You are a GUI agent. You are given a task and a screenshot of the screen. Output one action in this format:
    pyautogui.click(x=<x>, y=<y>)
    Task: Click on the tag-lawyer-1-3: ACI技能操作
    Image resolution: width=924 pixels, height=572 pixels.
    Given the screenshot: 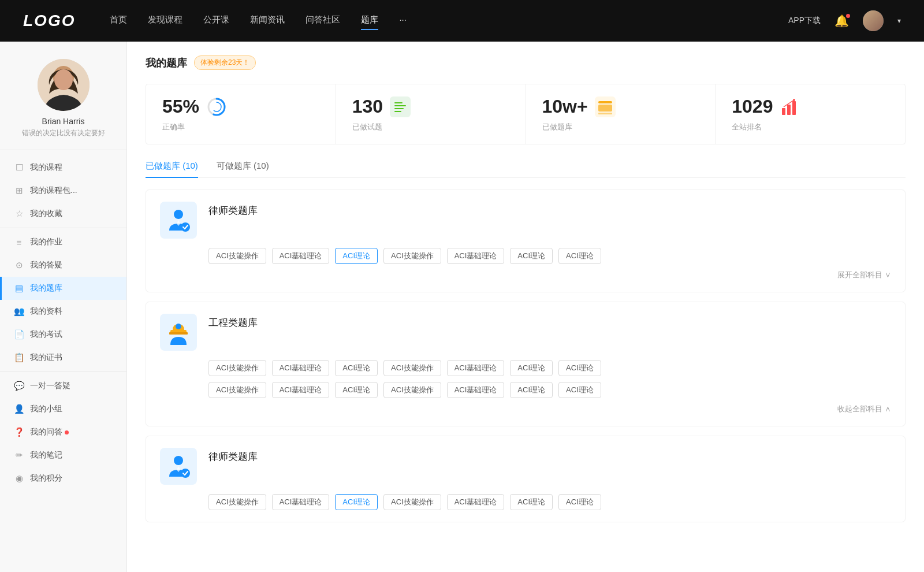 What is the action you would take?
    pyautogui.click(x=412, y=256)
    